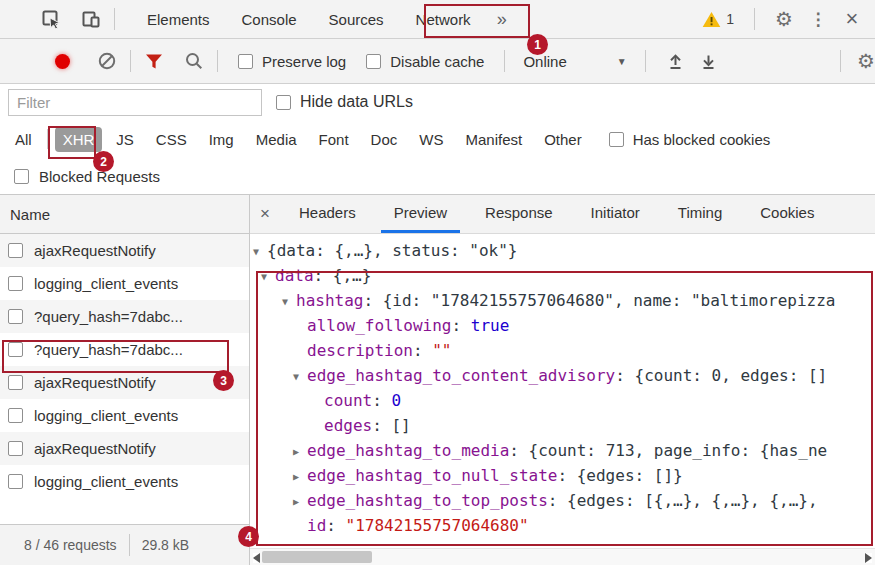  What do you see at coordinates (863, 61) in the screenshot?
I see `network-settings-gear-icon: ⚙` at bounding box center [863, 61].